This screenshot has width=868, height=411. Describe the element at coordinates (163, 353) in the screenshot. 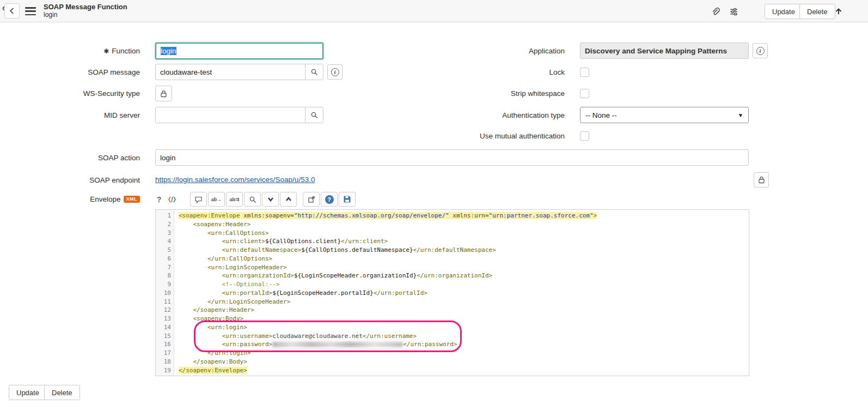

I see `line-number: 17` at that location.